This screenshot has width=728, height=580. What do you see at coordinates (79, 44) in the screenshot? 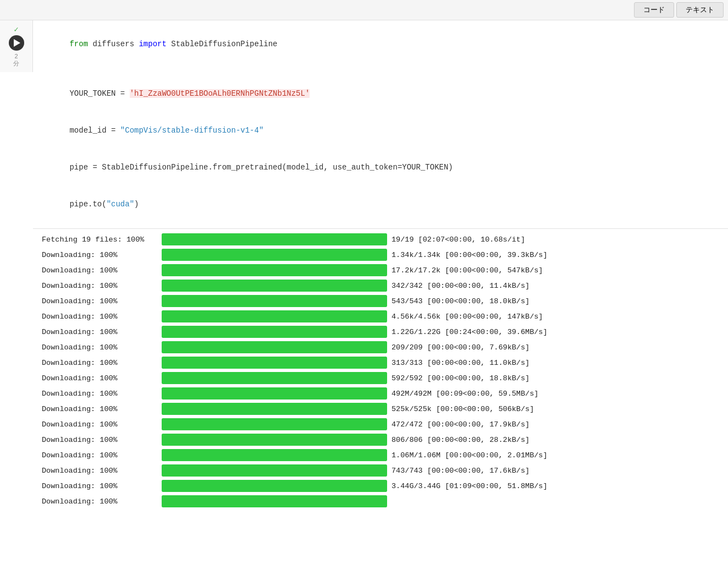
I see `keyword-from: from` at bounding box center [79, 44].